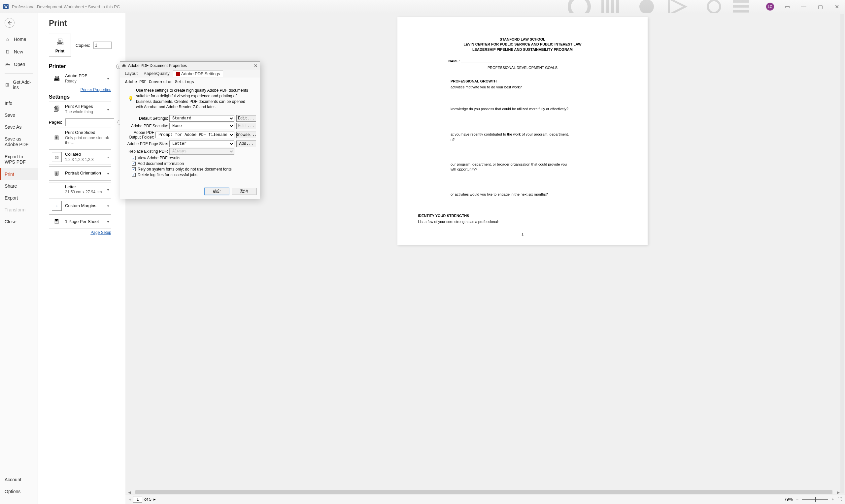  What do you see at coordinates (60, 42) in the screenshot?
I see `printer-icon: 🖶` at bounding box center [60, 42].